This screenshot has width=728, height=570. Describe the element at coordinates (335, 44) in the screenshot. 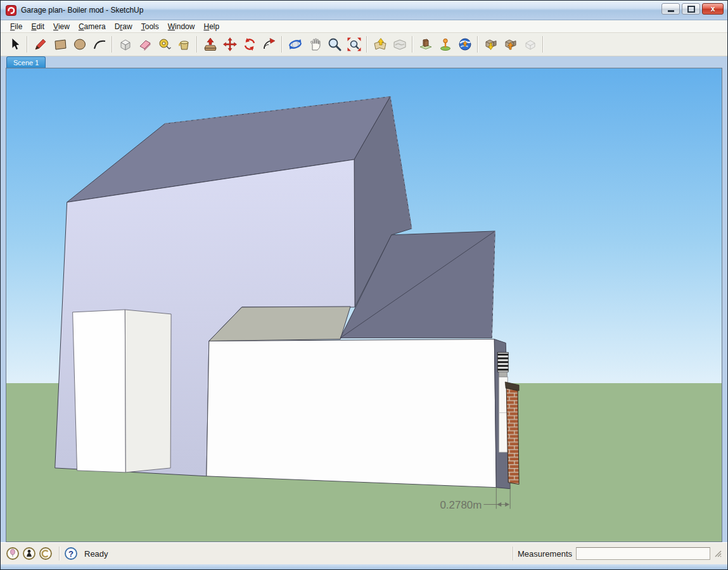

I see `zoom-tool-button` at that location.